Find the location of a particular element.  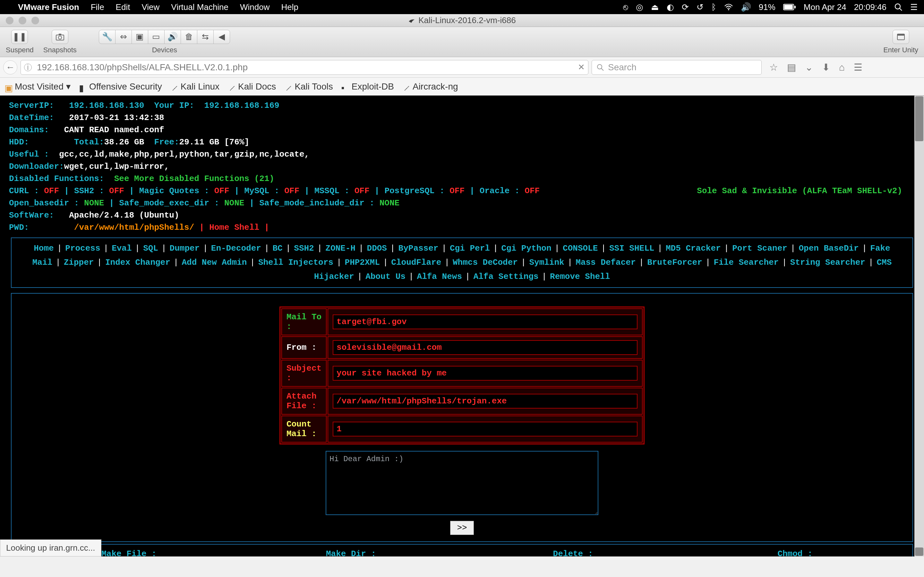

spotlight-icon is located at coordinates (898, 7).